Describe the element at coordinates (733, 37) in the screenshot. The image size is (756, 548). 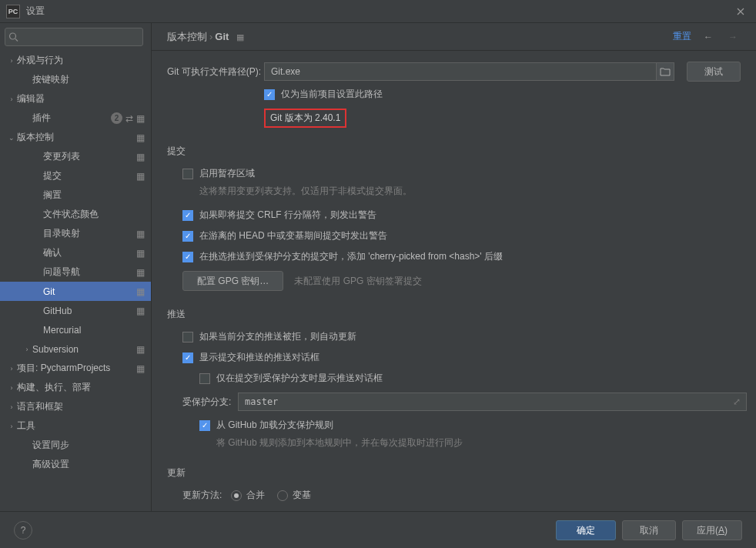
I see `forward-icon: →` at that location.